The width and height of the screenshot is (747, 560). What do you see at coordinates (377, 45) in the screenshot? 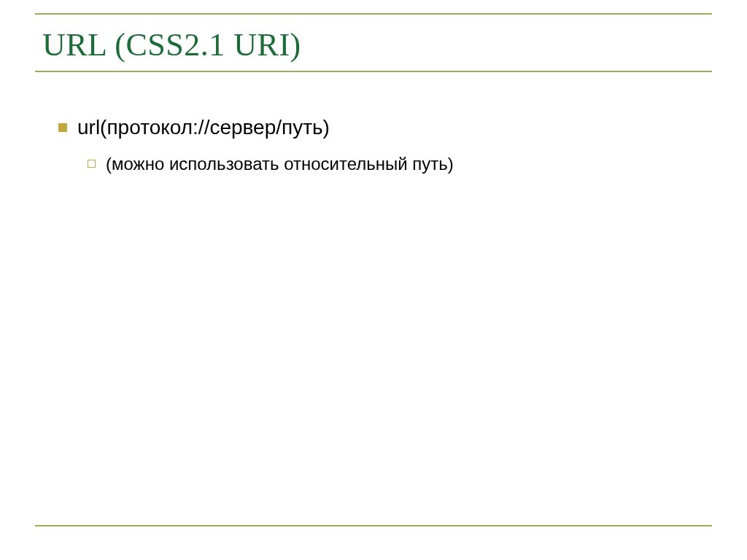
I see `slide-title: URL (CSS2.1 URI)` at bounding box center [377, 45].